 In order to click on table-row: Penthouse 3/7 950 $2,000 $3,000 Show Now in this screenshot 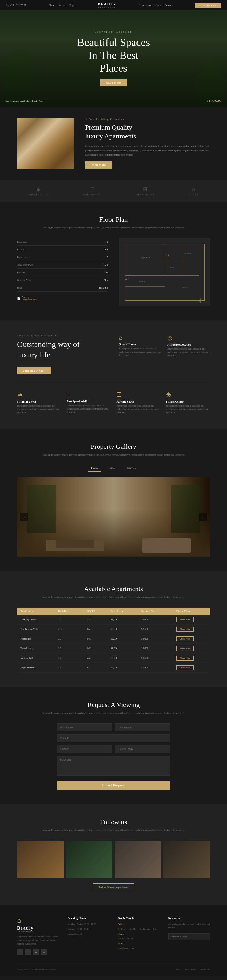, I will do `click(114, 639)`.